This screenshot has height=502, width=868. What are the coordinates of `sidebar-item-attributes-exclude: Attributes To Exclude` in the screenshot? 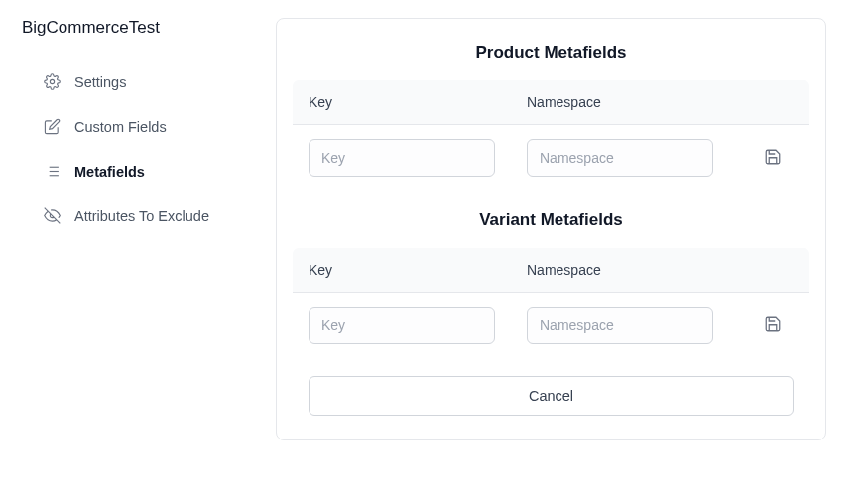 It's located at (138, 216).